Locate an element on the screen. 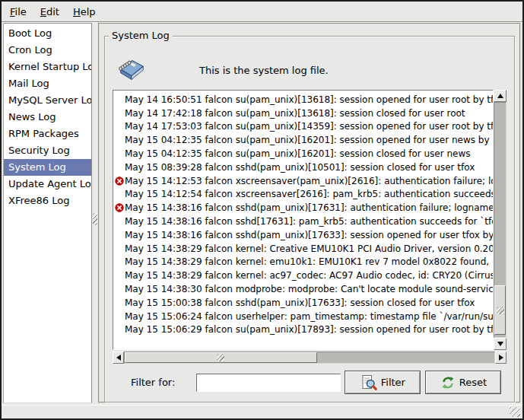 Image resolution: width=524 pixels, height=420 pixels. scroll-right-button is located at coordinates (500, 358).